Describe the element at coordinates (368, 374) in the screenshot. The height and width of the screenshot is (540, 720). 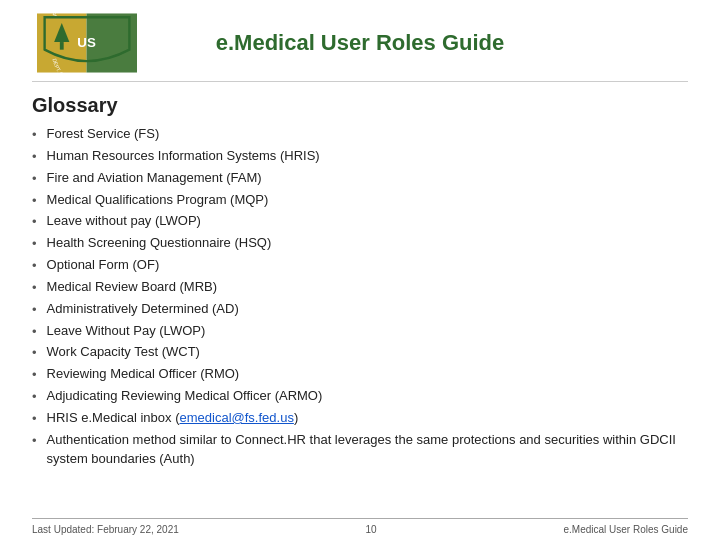
I see `item-text: Reviewing Medical Officer (RMO)` at that location.